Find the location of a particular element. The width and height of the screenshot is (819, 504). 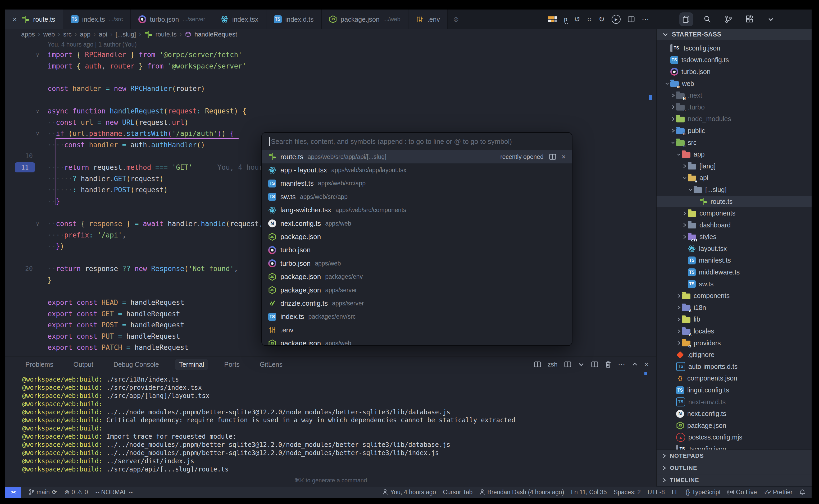

history-back-icon: ↺ is located at coordinates (577, 19).